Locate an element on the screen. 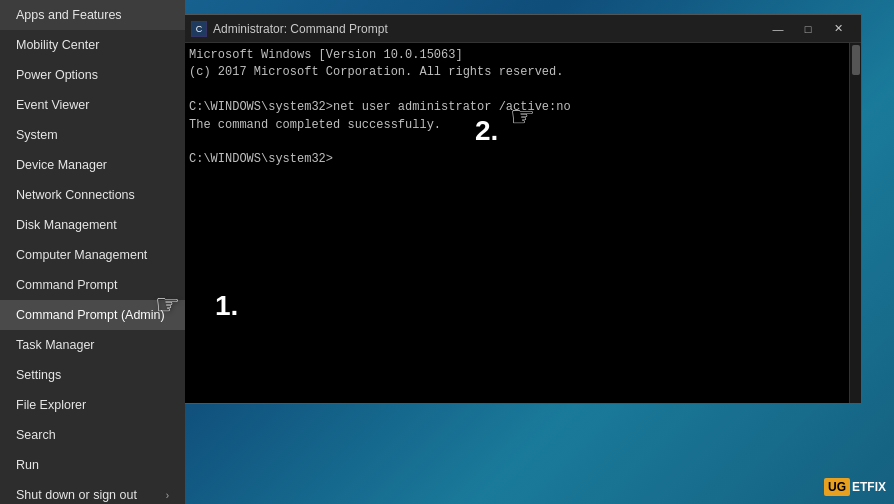  watermark-fix: ETFIX is located at coordinates (869, 487).